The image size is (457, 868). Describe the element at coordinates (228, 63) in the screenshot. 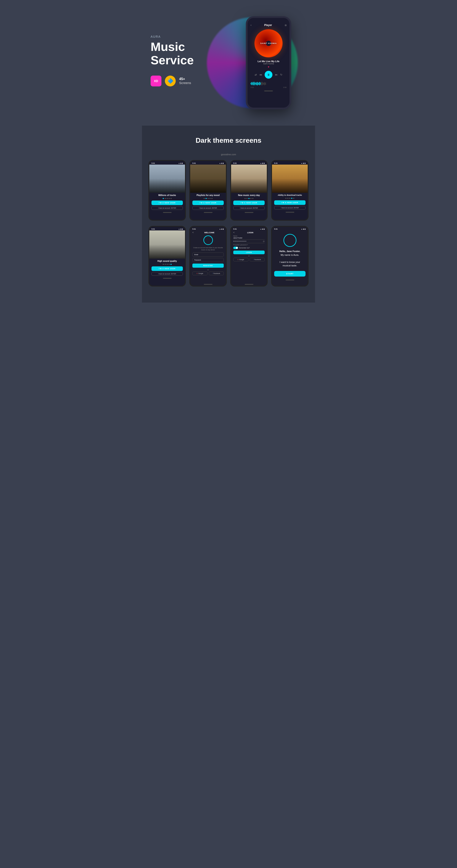

I see `hero-section: AURA Music Service XD 🔷 45+ Screens ‹ Pl…` at that location.